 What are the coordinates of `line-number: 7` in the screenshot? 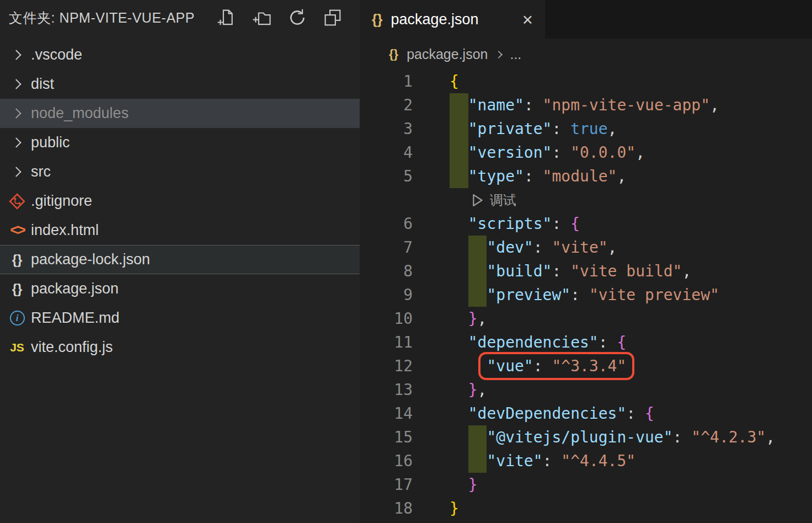 It's located at (386, 247).